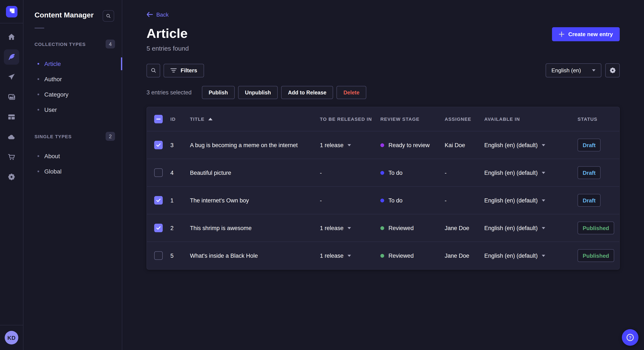  Describe the element at coordinates (108, 16) in the screenshot. I see `subnav-search-button` at that location.